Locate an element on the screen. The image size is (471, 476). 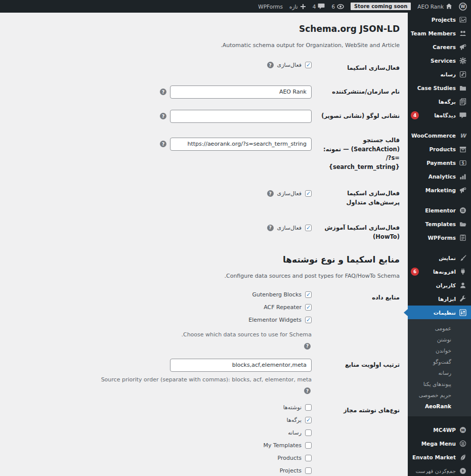
visibility-eye-icon is located at coordinates (340, 7).